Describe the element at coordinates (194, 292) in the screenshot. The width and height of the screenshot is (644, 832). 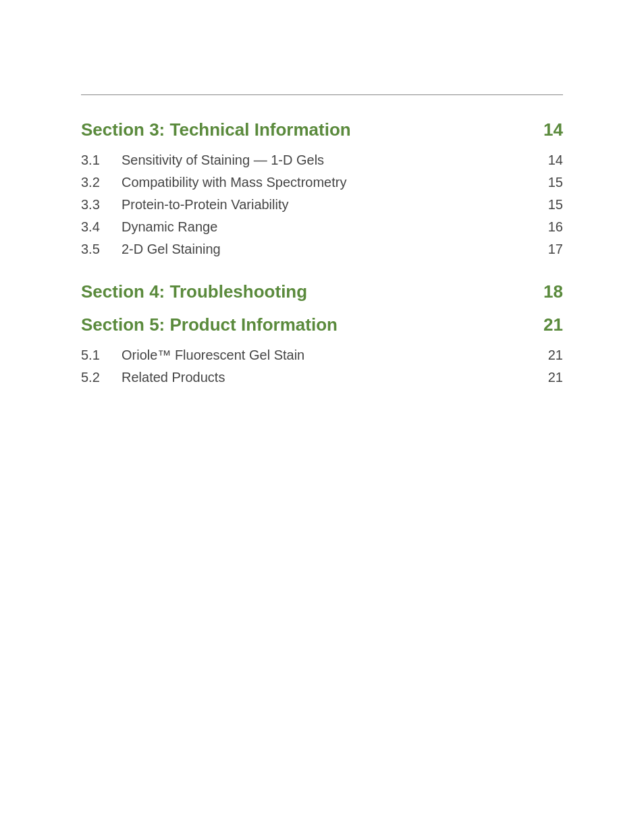
I see `section-title-section4: Section 4: Troubleshooting` at that location.